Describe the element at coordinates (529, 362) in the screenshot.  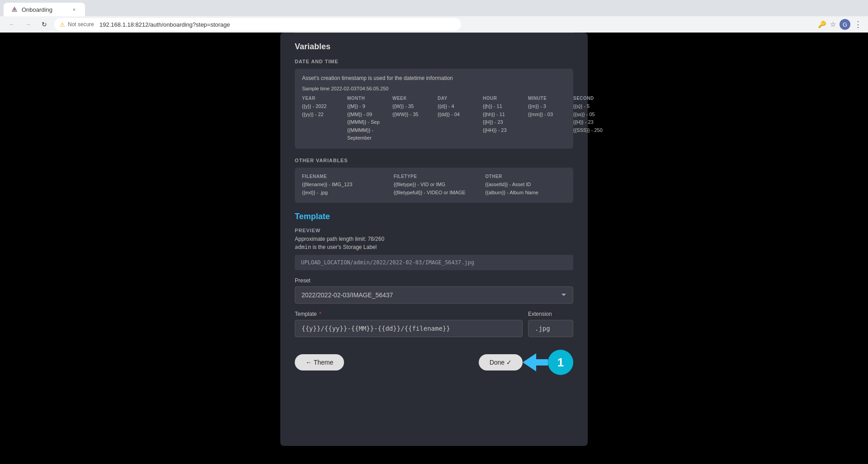
I see `arrow-left-shape` at that location.